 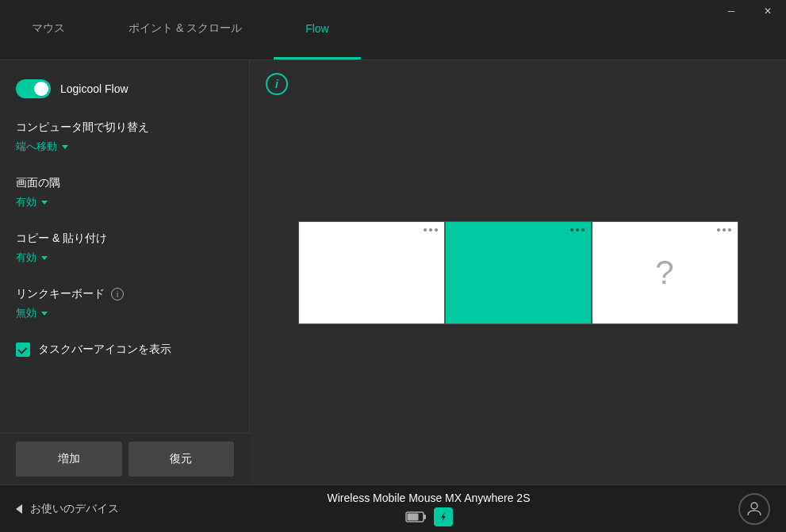 I want to click on corner-section-sub: 有効, so click(x=125, y=202).